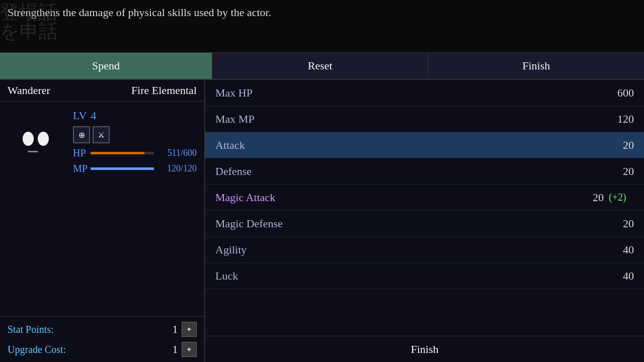 Image resolution: width=644 pixels, height=362 pixels. What do you see at coordinates (415, 224) in the screenshot?
I see `stat-name-5: Magic Defense` at bounding box center [415, 224].